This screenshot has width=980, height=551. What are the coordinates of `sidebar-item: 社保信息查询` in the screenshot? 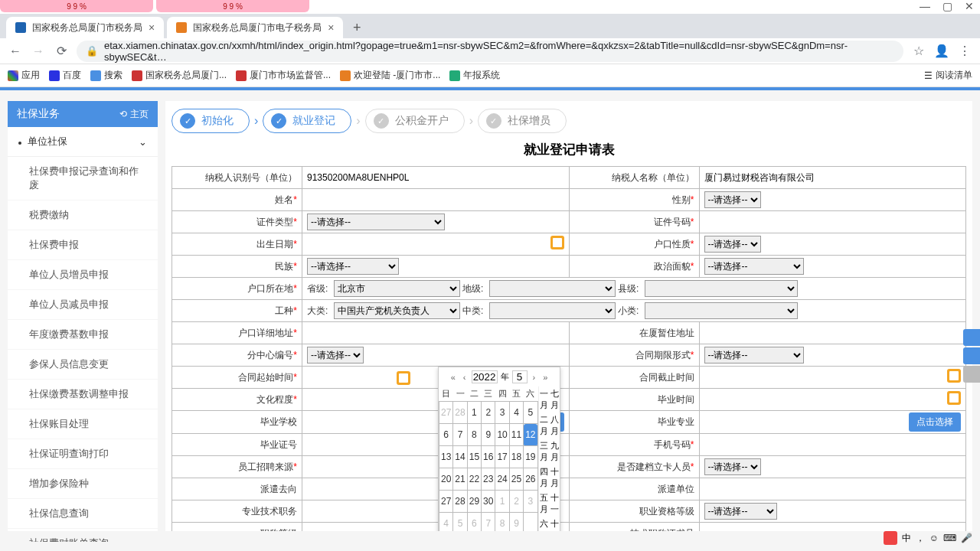 It's located at (83, 514).